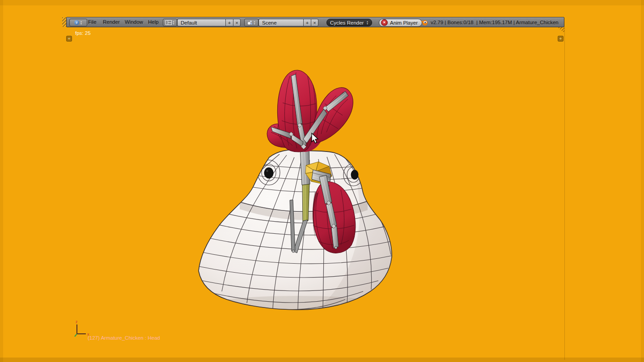  What do you see at coordinates (385, 22) in the screenshot?
I see `cancel-icon: ×` at bounding box center [385, 22].